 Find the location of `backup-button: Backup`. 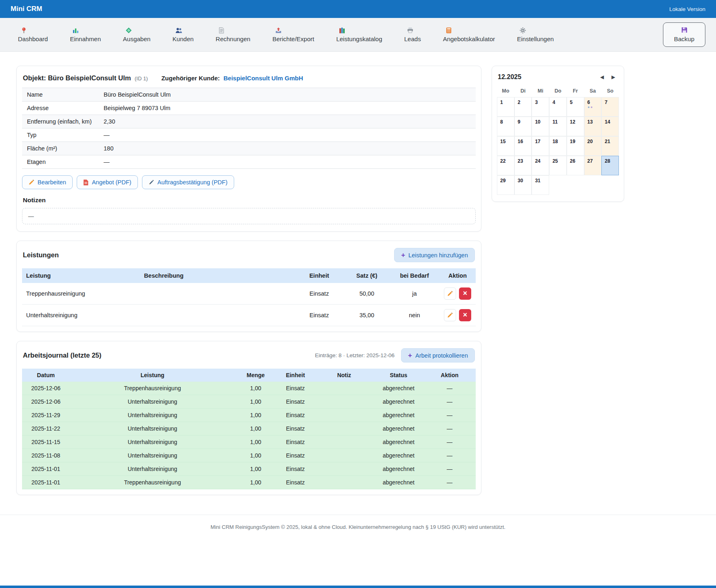

backup-button: Backup is located at coordinates (684, 35).